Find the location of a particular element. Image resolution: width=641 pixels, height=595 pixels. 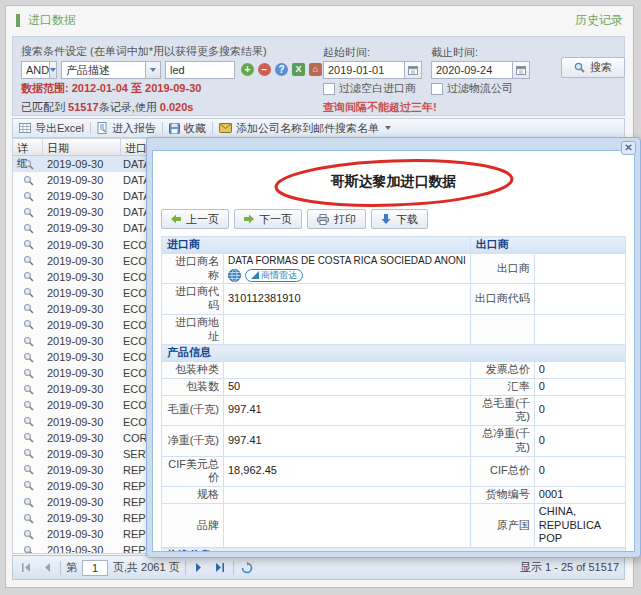

download-icon is located at coordinates (386, 219).